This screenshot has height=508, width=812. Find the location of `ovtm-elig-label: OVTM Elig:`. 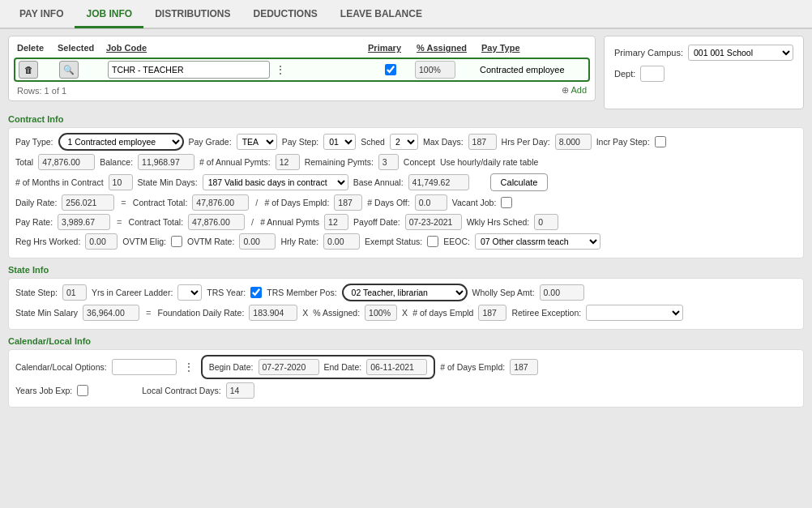

ovtm-elig-label: OVTM Elig: is located at coordinates (144, 241).